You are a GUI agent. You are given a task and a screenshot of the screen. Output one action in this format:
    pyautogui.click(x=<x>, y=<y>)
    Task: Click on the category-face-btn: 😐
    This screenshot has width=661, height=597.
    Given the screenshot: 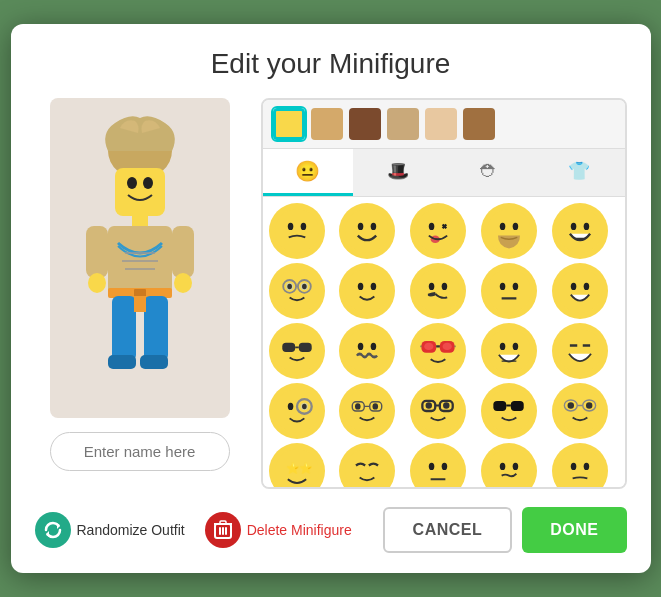 What is the action you would take?
    pyautogui.click(x=308, y=172)
    